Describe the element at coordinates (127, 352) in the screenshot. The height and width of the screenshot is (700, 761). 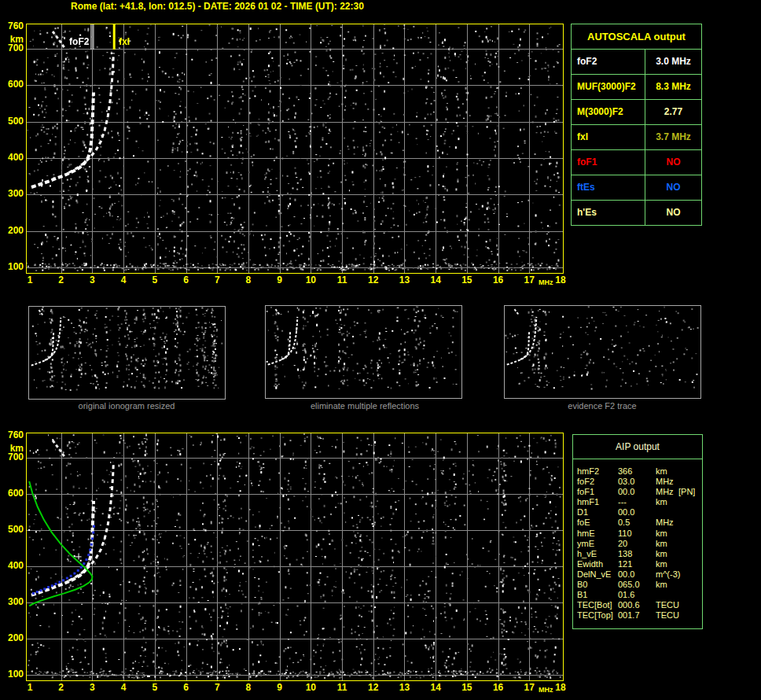
I see `thumbnail-original-ionogram` at that location.